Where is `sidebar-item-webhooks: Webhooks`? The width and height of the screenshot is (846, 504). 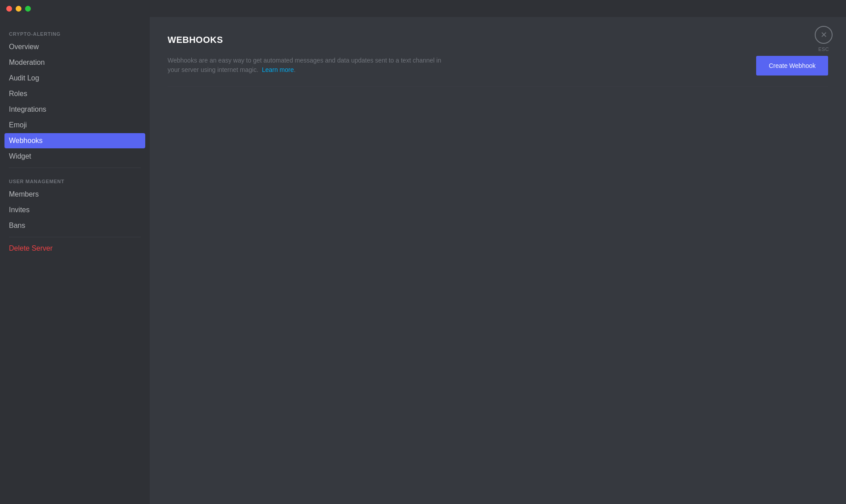 sidebar-item-webhooks: Webhooks is located at coordinates (75, 141).